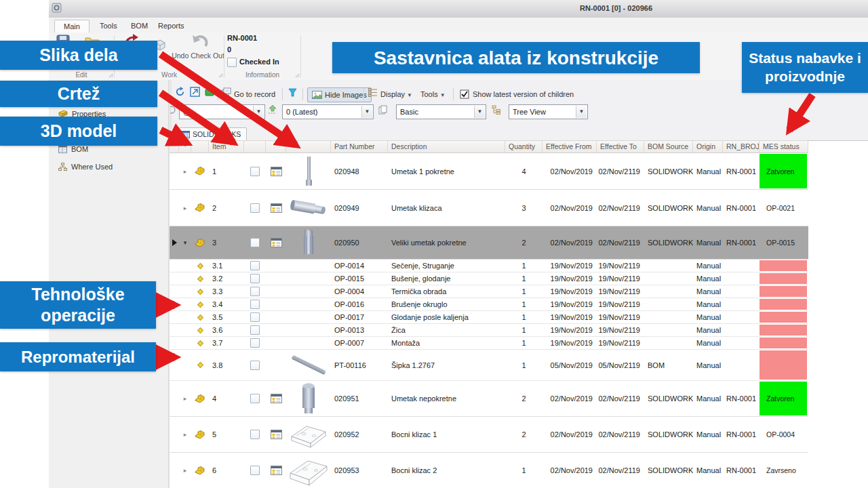  I want to click on column-header-item: Item, so click(226, 146).